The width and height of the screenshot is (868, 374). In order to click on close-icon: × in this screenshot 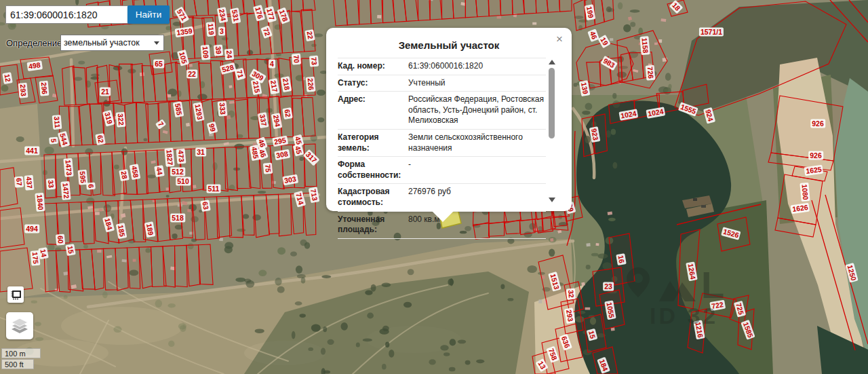, I will do `click(559, 39)`.